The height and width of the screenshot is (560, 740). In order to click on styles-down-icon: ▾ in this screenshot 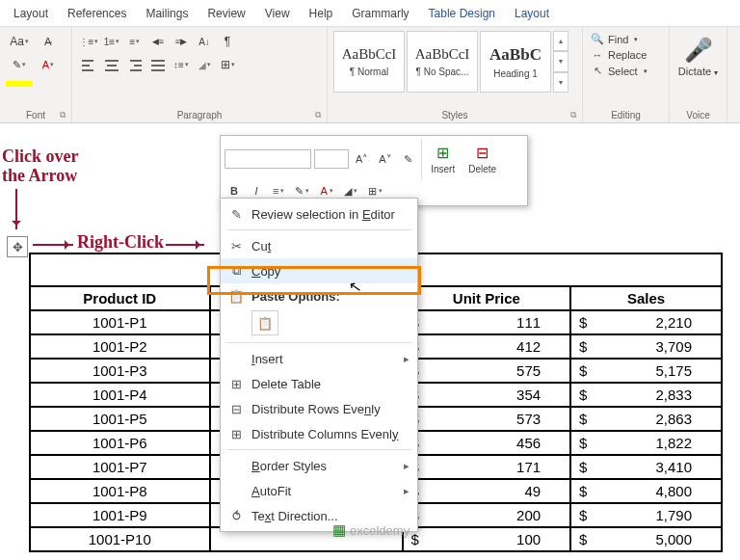, I will do `click(561, 62)`.